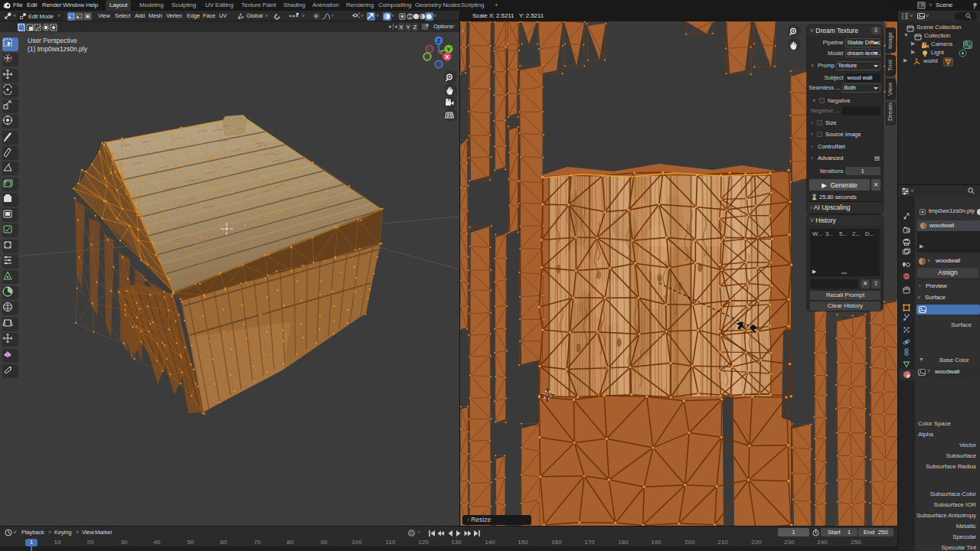 The height and width of the screenshot is (551, 980). What do you see at coordinates (449, 49) in the screenshot?
I see `svg-text: Y` at bounding box center [449, 49].